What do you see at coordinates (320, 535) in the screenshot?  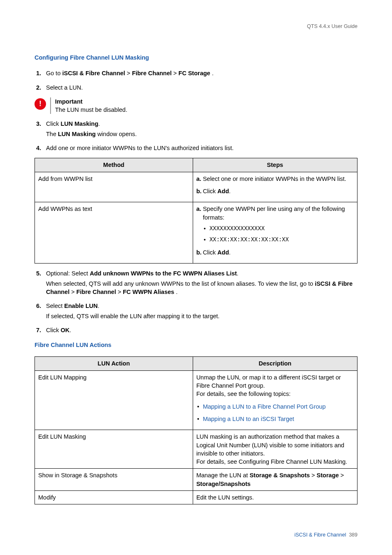 I see `footer-section: iSCSI & Fibre Channel` at bounding box center [320, 535].